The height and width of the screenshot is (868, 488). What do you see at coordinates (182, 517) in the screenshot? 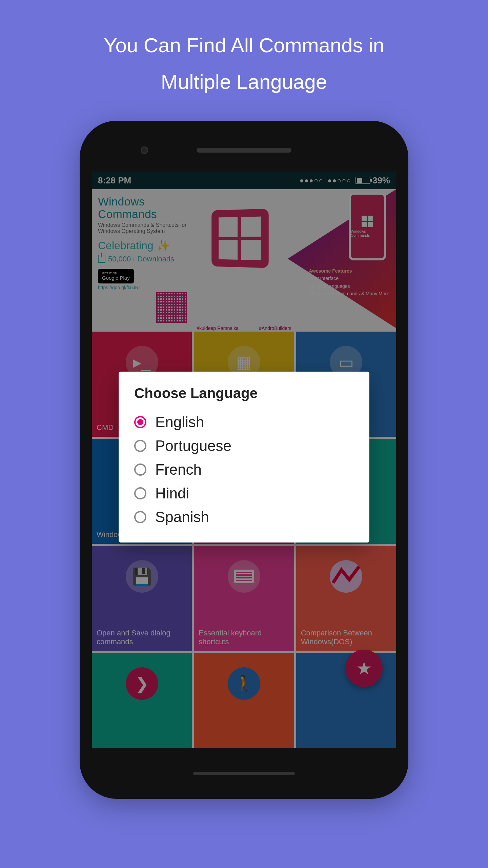
I see `option-label: Spanish` at bounding box center [182, 517].